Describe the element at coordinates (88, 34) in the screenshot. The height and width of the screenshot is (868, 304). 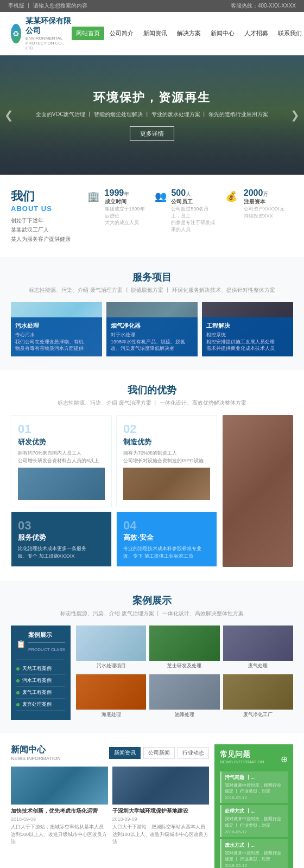
I see `nav-item-home: 网站首页` at that location.